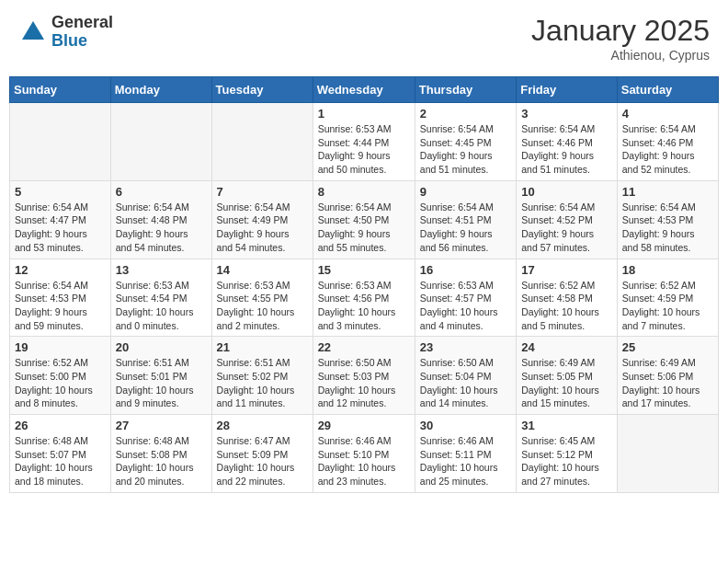  What do you see at coordinates (66, 32) in the screenshot?
I see `logo: General Blue` at bounding box center [66, 32].